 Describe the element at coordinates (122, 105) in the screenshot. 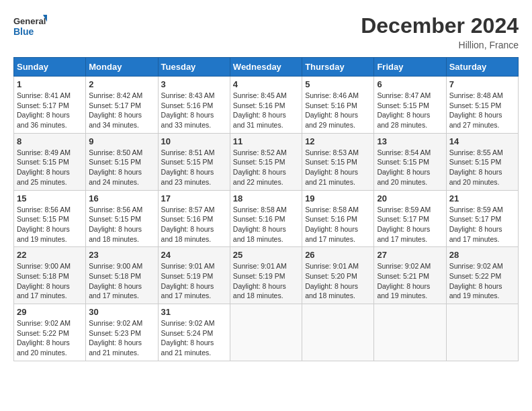

I see `calendar-cell: 2Sunrise: 8:42 AMSunset: 5:17 PMDaylight…` at that location.